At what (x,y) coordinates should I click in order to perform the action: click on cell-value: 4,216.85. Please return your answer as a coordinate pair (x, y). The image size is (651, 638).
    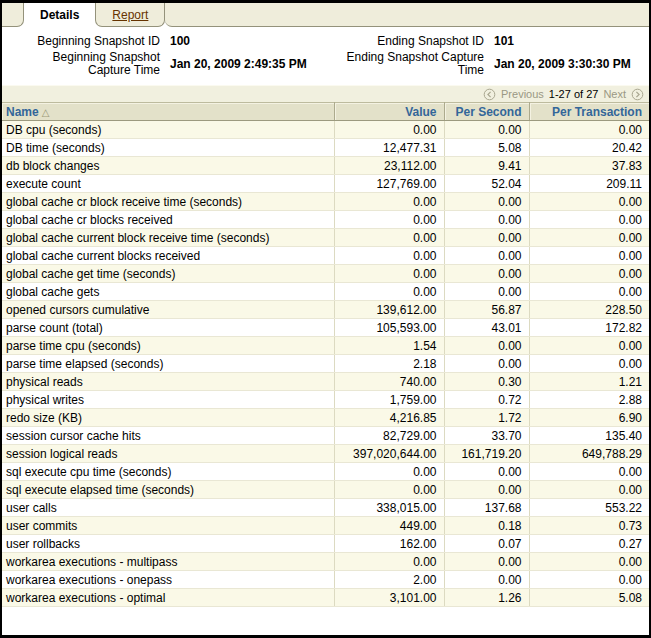
    Looking at the image, I should click on (389, 418).